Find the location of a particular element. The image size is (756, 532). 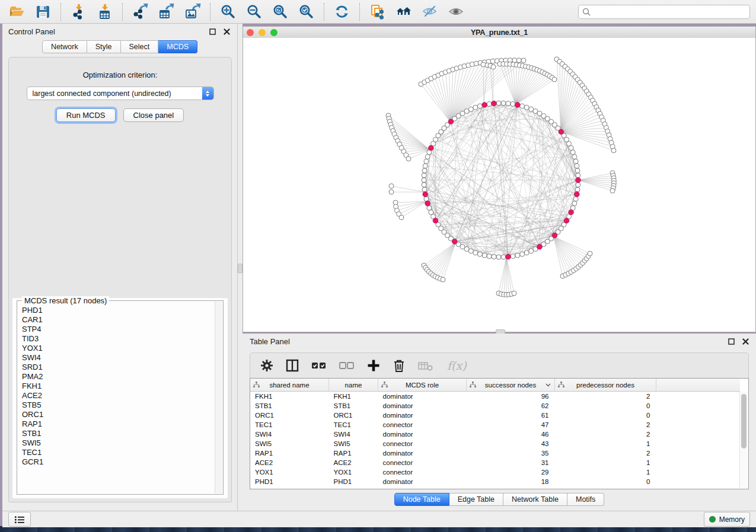

node-table: shared namenameMCDS rolesuccessor nodesp… is located at coordinates (499, 434).